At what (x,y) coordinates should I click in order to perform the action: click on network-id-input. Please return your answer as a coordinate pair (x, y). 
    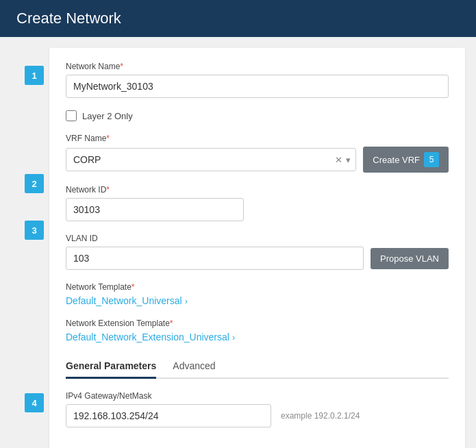
    Looking at the image, I should click on (155, 210).